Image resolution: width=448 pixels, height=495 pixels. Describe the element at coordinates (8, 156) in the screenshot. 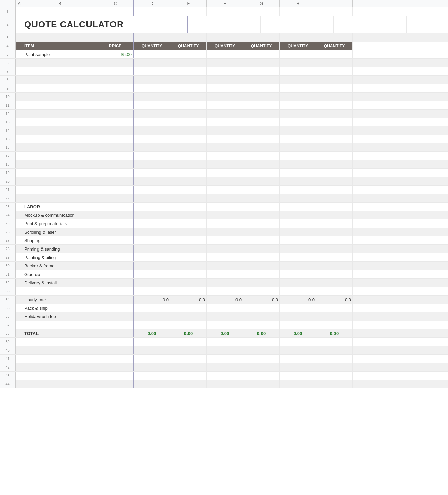

I see `row-num: 17` at that location.